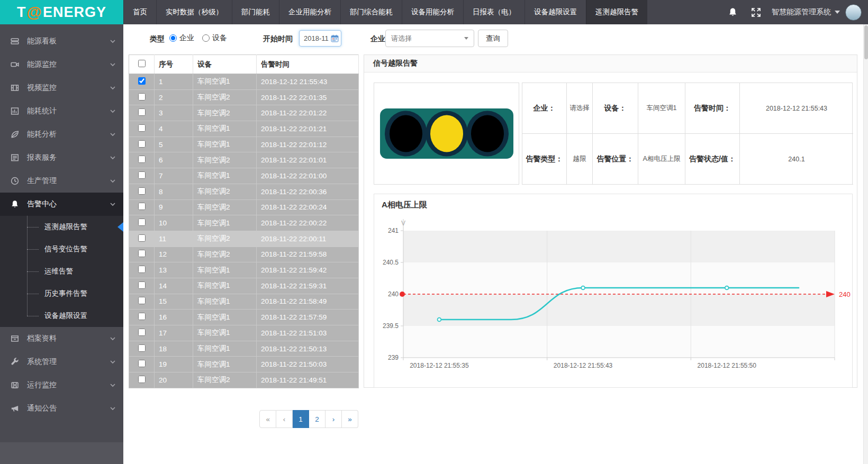  Describe the element at coordinates (244, 192) in the screenshot. I see `table-row: 8车间空调22018-11-22 22:00:36` at that location.